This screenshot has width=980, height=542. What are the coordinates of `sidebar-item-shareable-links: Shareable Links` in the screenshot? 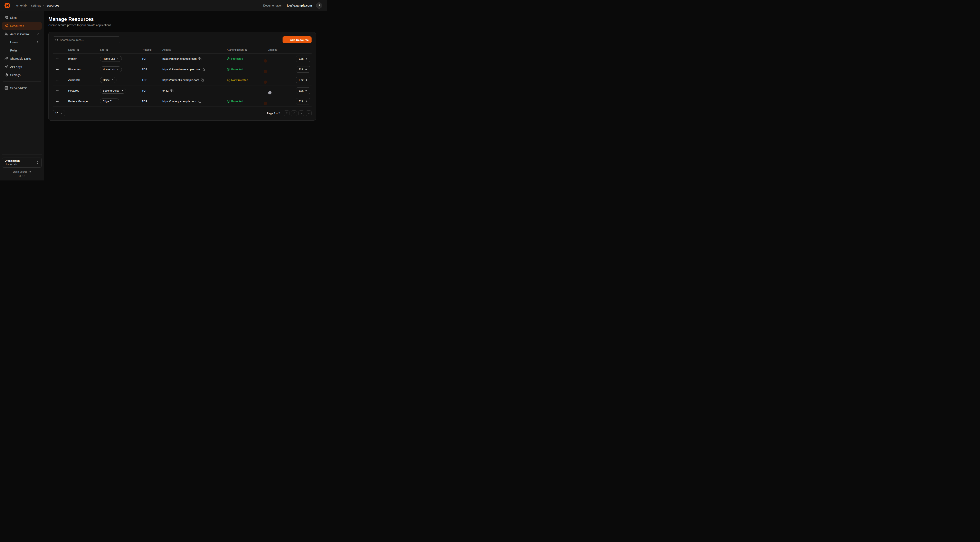 It's located at (22, 59).